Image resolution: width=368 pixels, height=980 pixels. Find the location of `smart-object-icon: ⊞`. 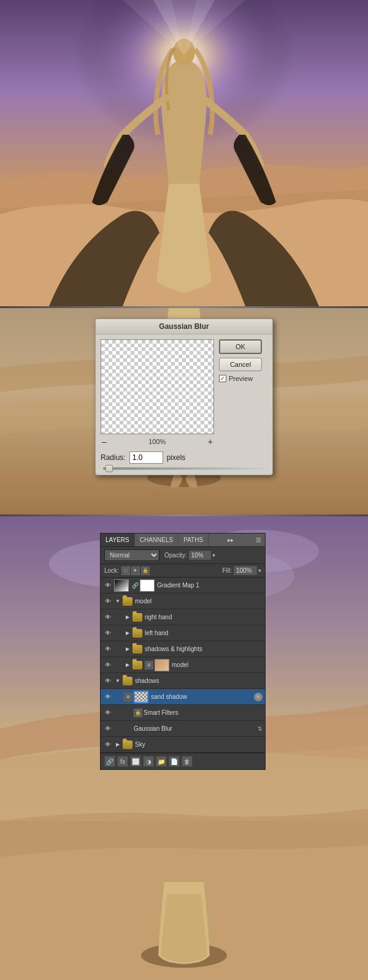

smart-object-icon: ⊞ is located at coordinates (149, 665).